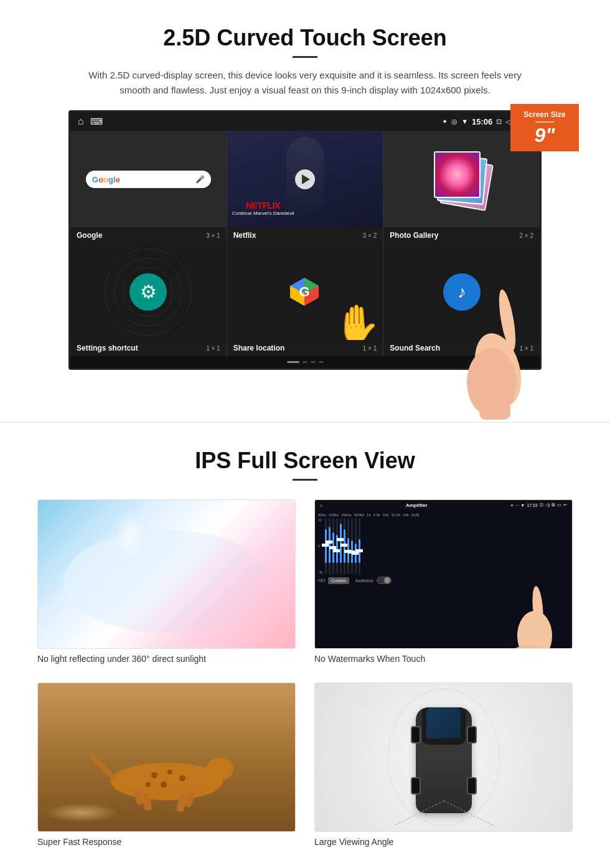  I want to click on amp-back-icon: ↩, so click(565, 505).